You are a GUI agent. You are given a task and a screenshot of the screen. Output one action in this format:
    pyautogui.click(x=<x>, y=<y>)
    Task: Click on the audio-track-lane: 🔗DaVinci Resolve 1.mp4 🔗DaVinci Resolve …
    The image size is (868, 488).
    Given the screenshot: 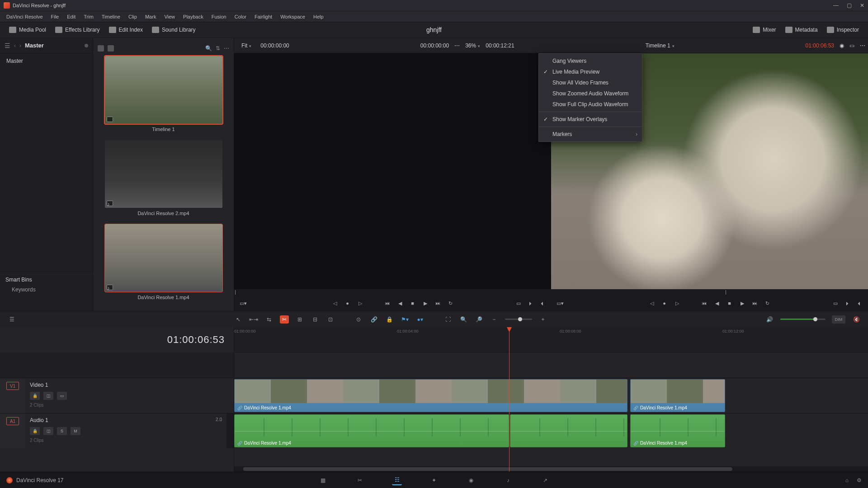 What is the action you would take?
    pyautogui.click(x=551, y=431)
    